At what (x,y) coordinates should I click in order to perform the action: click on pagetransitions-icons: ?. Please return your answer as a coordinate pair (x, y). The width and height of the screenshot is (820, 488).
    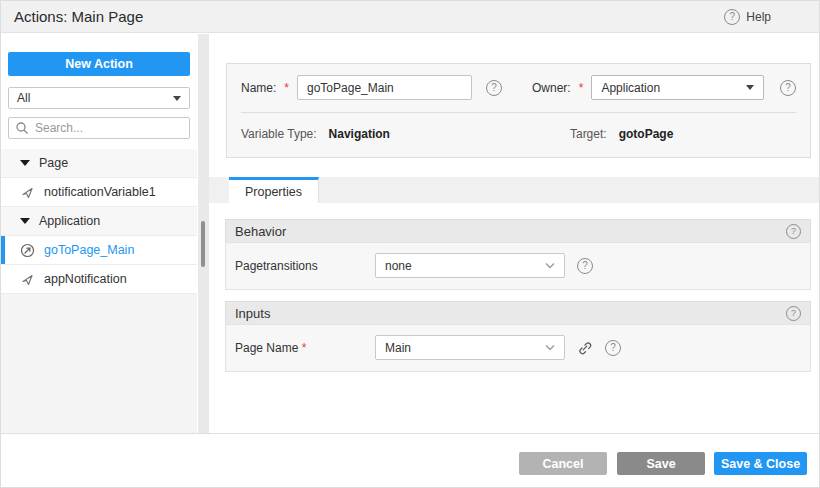
    Looking at the image, I should click on (585, 266).